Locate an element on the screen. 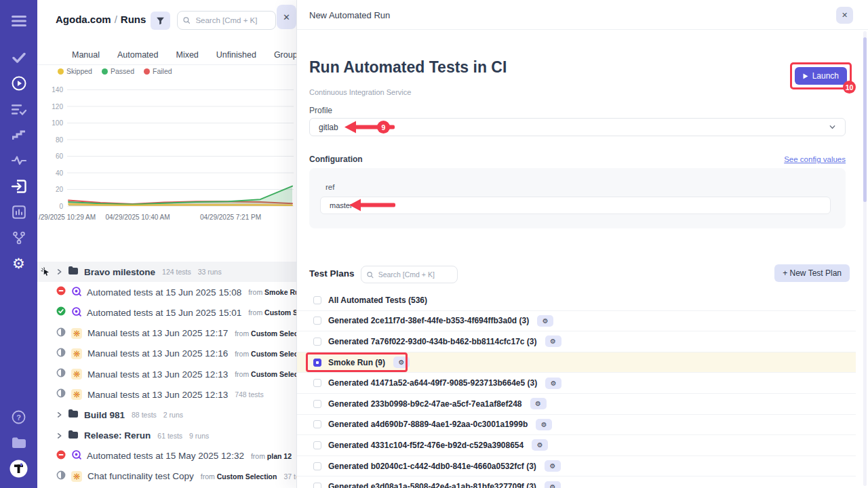 Image resolution: width=868 pixels, height=488 pixels. test-plans-search-input is located at coordinates (414, 274).